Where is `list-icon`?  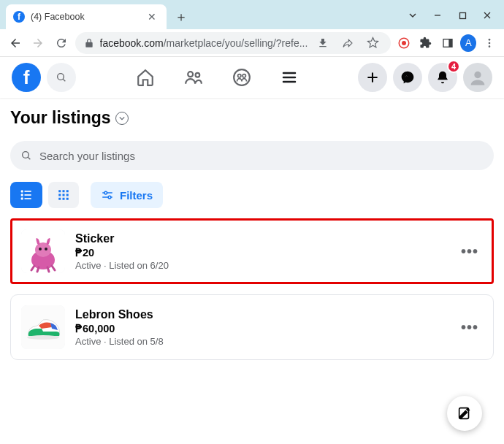
list-icon is located at coordinates (26, 195).